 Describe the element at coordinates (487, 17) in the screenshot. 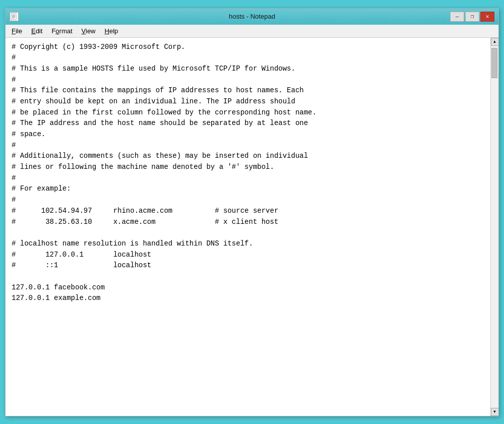

I see `close-button: ✕` at that location.